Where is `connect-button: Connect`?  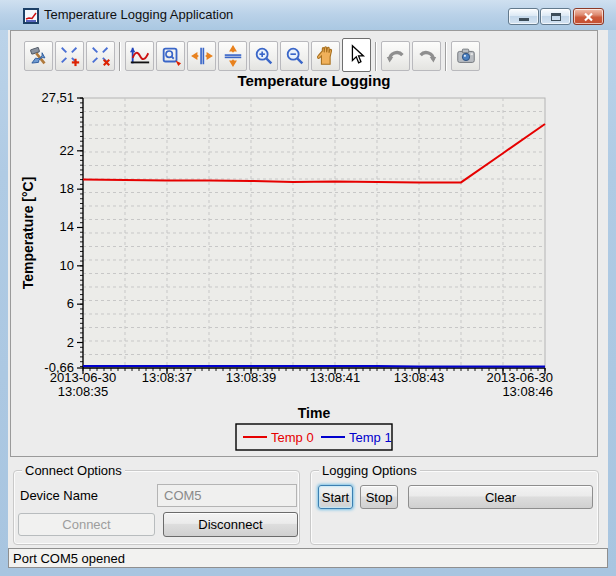 connect-button: Connect is located at coordinates (86, 524).